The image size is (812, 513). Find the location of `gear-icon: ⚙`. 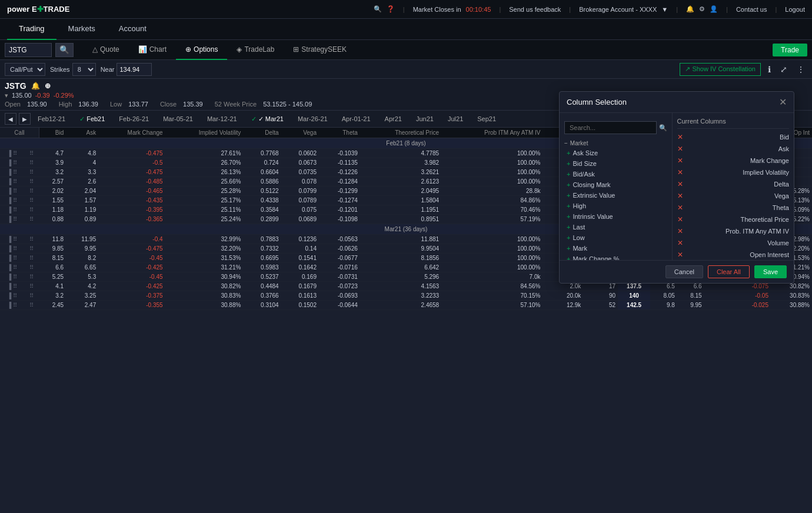

gear-icon: ⚙ is located at coordinates (702, 9).